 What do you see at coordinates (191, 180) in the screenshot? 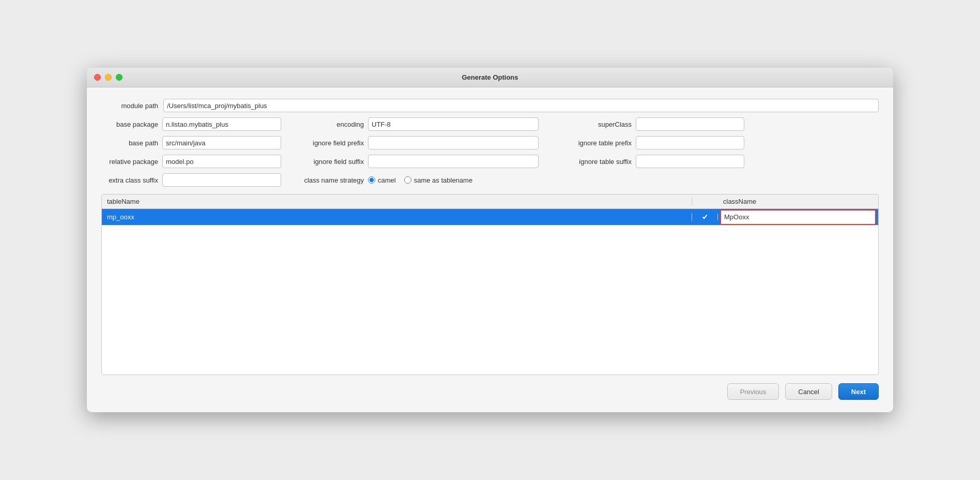
I see `extra-class-suffix-group: extra class suffix` at bounding box center [191, 180].